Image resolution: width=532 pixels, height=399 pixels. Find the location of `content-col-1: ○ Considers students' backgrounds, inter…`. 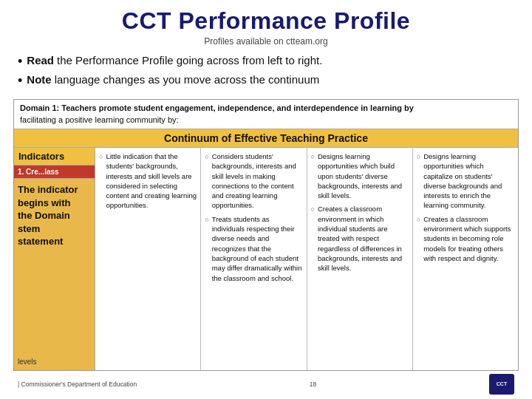

content-col-1: ○ Considers students' backgrounds, inter… is located at coordinates (254, 259).